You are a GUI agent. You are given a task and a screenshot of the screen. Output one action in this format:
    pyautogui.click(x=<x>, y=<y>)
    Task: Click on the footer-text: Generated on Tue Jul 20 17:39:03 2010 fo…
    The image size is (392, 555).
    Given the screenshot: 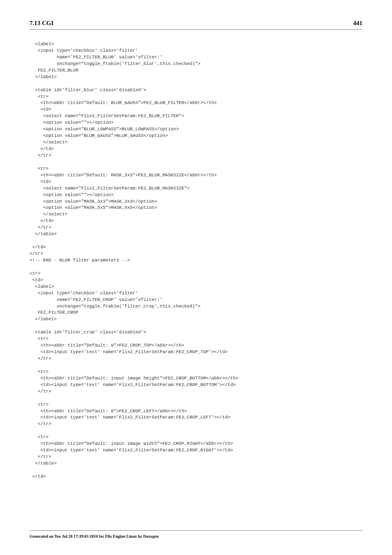 What is the action you would take?
    pyautogui.click(x=94, y=536)
    